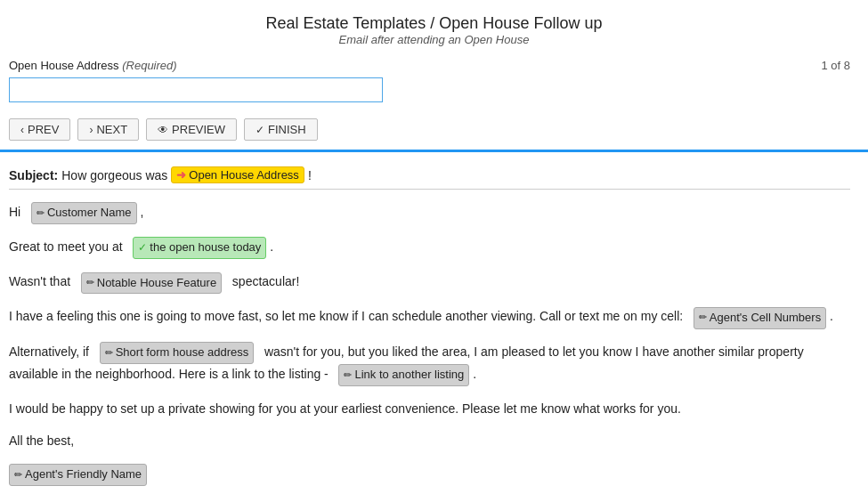 This screenshot has width=868, height=494. I want to click on field-counter: 1 of 8, so click(835, 66).